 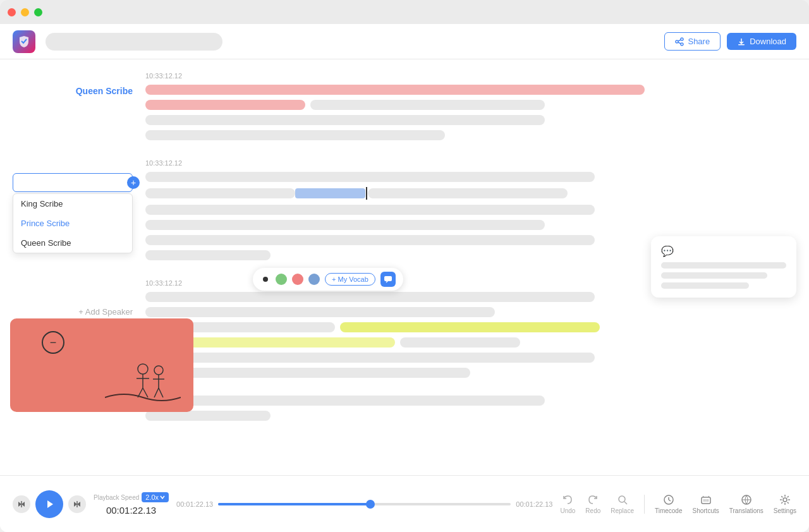 What do you see at coordinates (746, 511) in the screenshot?
I see `translations-label: Translations` at bounding box center [746, 511].